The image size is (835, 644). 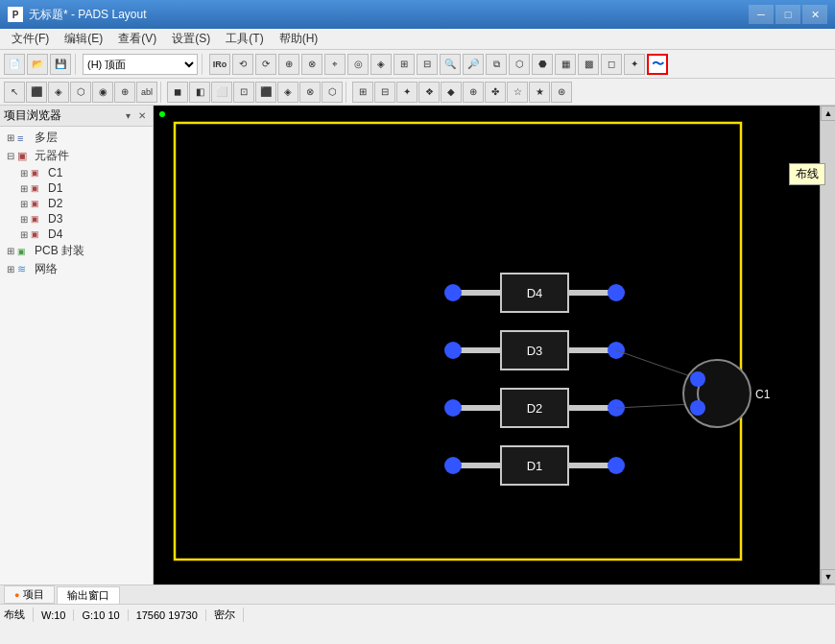 What do you see at coordinates (634, 64) in the screenshot?
I see `tb-a18: ✦` at bounding box center [634, 64].